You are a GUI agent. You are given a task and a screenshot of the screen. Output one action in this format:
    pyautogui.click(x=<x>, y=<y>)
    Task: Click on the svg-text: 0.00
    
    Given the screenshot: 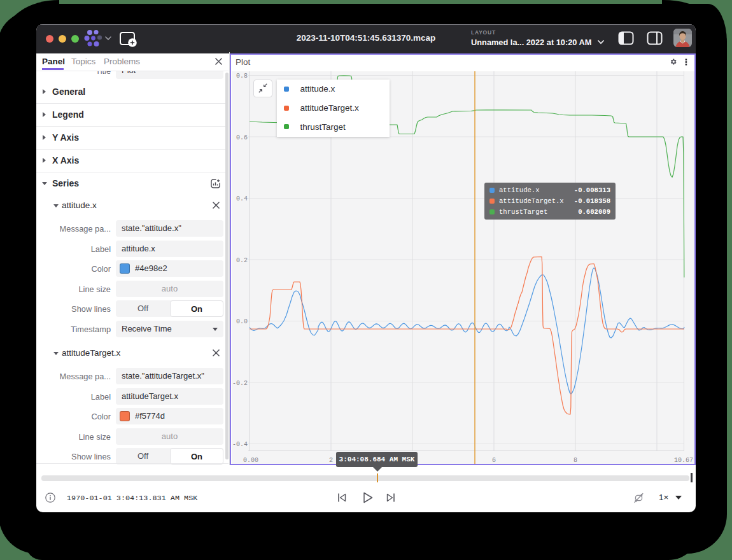 What is the action you would take?
    pyautogui.click(x=251, y=461)
    